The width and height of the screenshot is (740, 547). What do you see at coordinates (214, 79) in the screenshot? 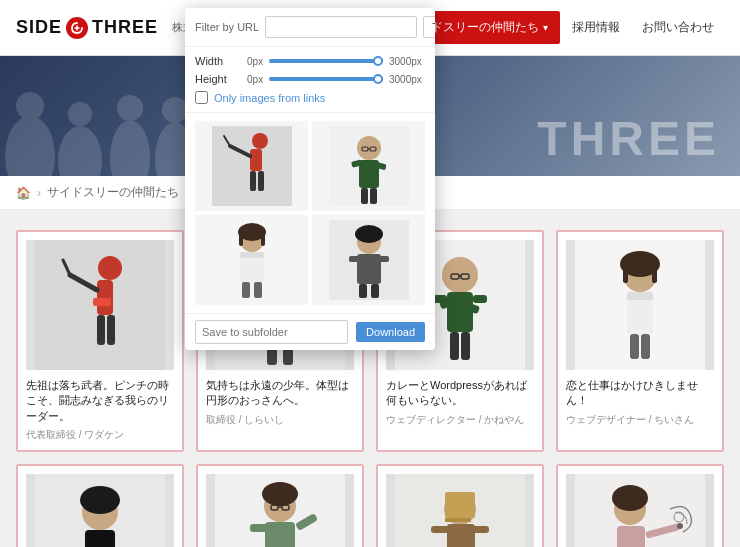
I see `height-label: Height` at bounding box center [214, 79].